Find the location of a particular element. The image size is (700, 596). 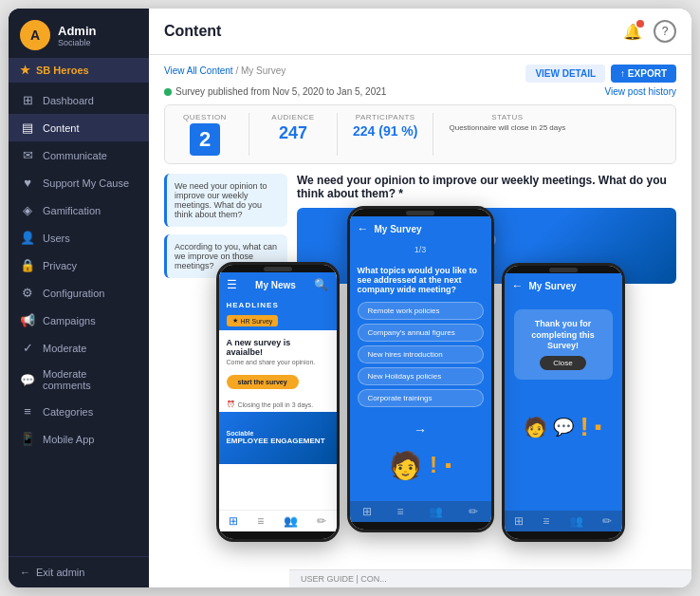

tag-label: HR Survey is located at coordinates (257, 321).